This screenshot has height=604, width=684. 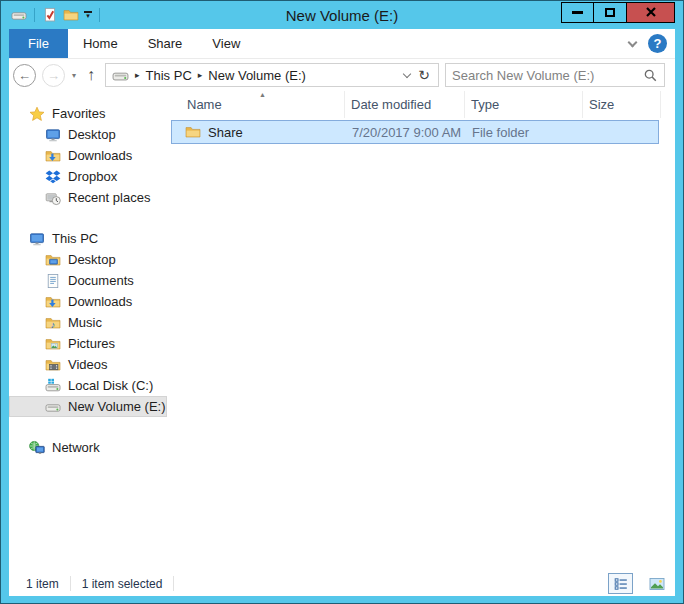 I want to click on table-row: Share 7/20/2017 9:00 AM File folder, so click(x=415, y=132).